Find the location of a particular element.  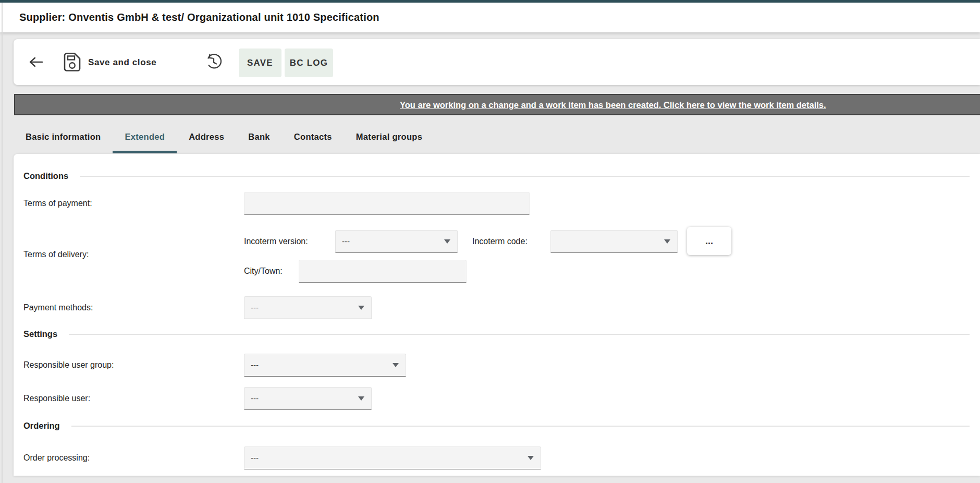

save-button: SAVE is located at coordinates (260, 63).